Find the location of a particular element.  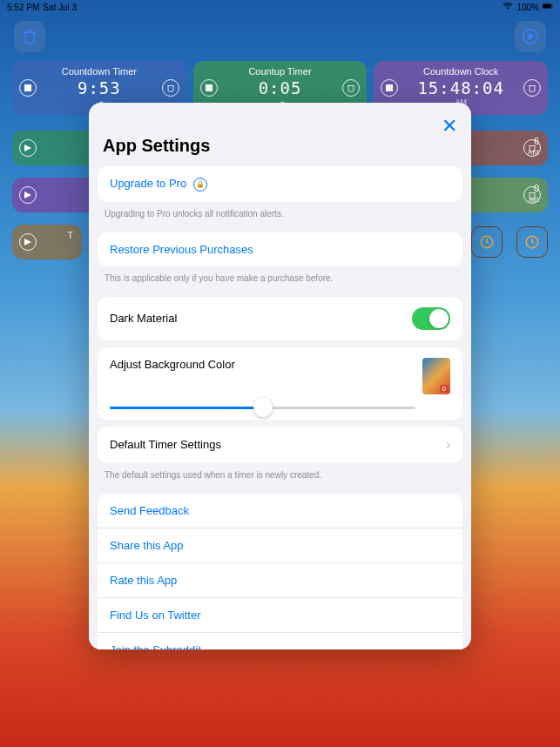

lock-icon: 🔒 is located at coordinates (200, 185).